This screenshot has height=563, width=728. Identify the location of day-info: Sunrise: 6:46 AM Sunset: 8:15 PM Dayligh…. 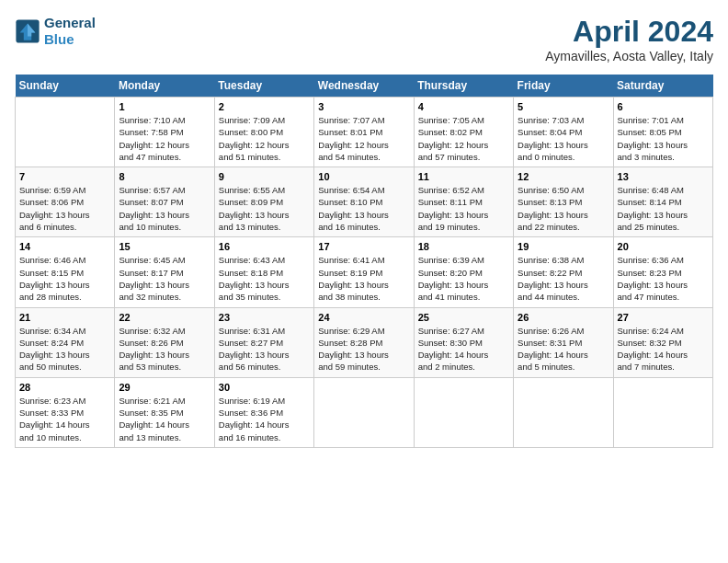
(64, 278).